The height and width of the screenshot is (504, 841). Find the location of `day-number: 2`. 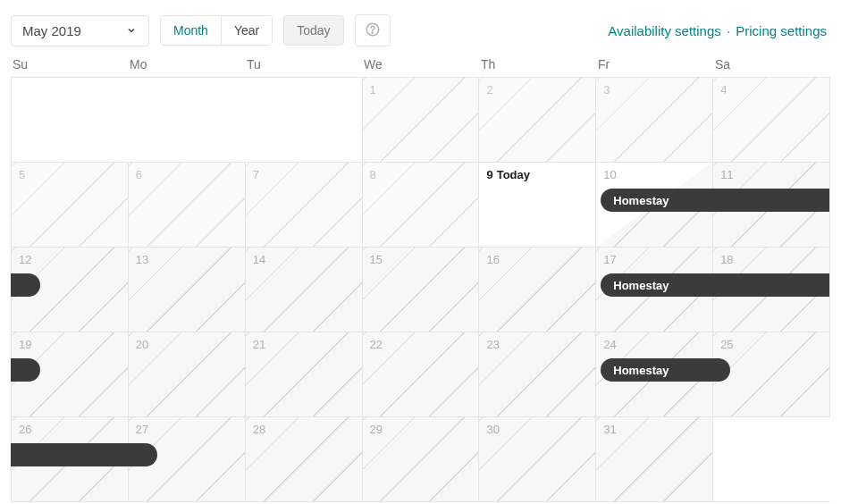

day-number: 2 is located at coordinates (490, 89).